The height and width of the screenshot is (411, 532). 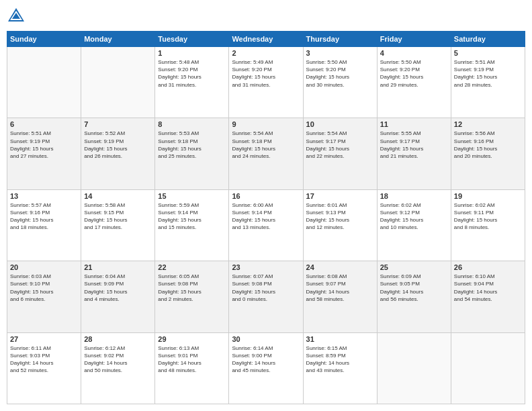 I want to click on calendar-cell: 6Sunrise: 5:51 AM Sunset: 9:19 PM Daylig…, so click(x=44, y=154).